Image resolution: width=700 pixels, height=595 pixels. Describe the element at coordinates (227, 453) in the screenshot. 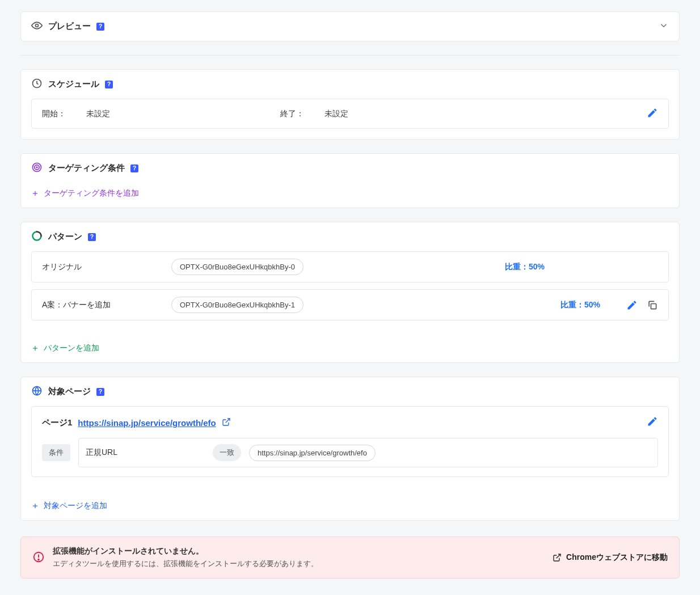

I see `condition-match: 一致` at that location.